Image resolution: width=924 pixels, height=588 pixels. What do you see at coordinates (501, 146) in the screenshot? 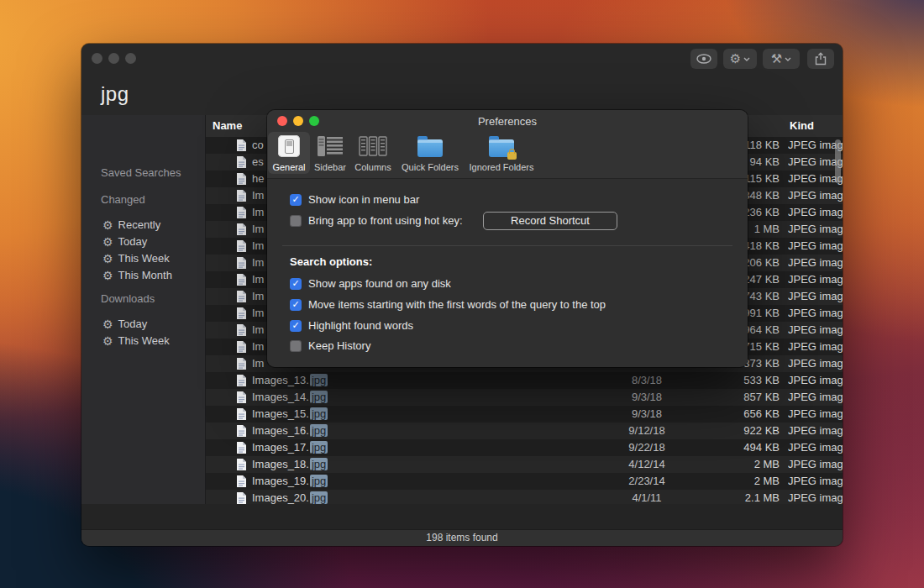
I see `folder-lock-icon` at bounding box center [501, 146].